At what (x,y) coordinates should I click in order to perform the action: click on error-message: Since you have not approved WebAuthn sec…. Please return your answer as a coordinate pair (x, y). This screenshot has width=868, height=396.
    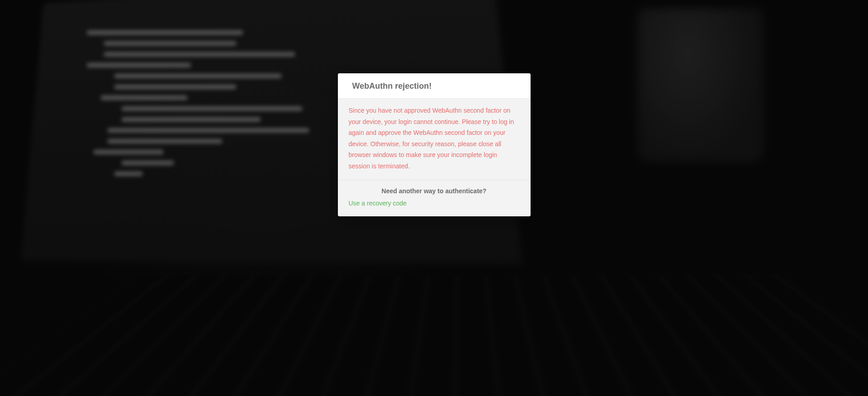
    Looking at the image, I should click on (434, 138).